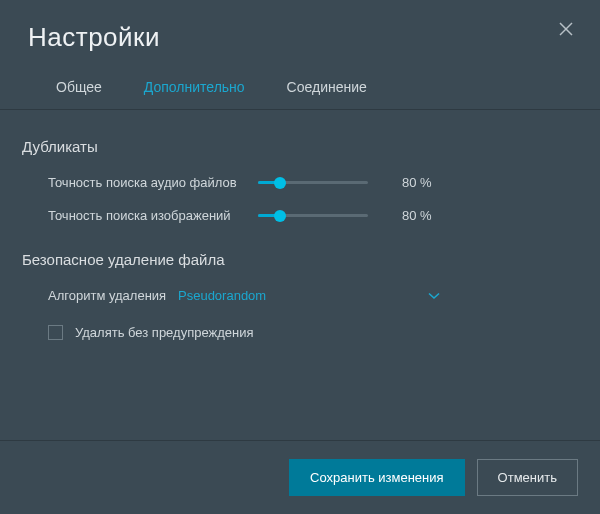 The height and width of the screenshot is (514, 600). What do you see at coordinates (79, 90) in the screenshot?
I see `tab-general: Общее` at bounding box center [79, 90].